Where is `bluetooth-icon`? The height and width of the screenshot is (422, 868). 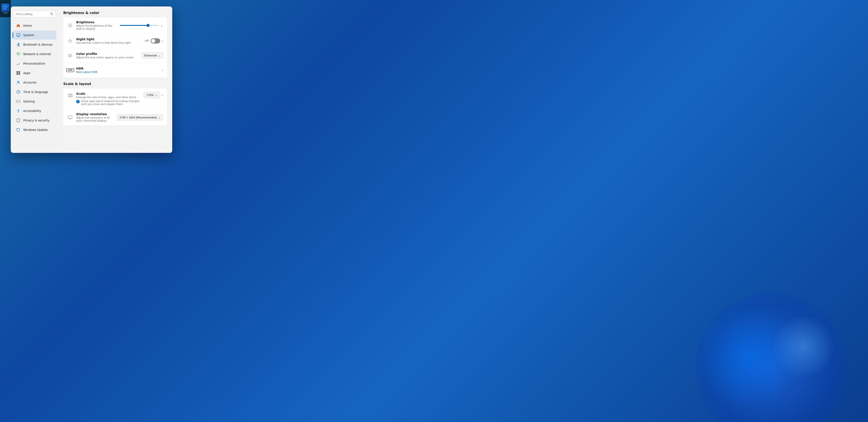 bluetooth-icon is located at coordinates (18, 44).